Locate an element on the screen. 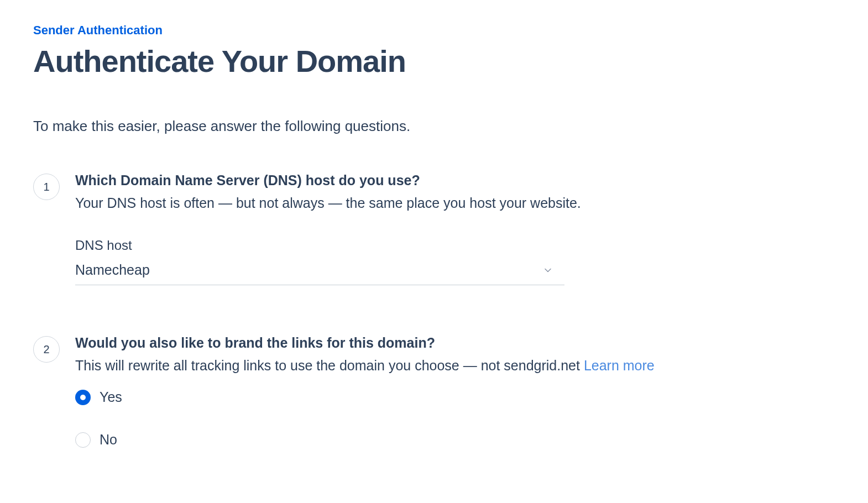  radio-no: No is located at coordinates (455, 440).